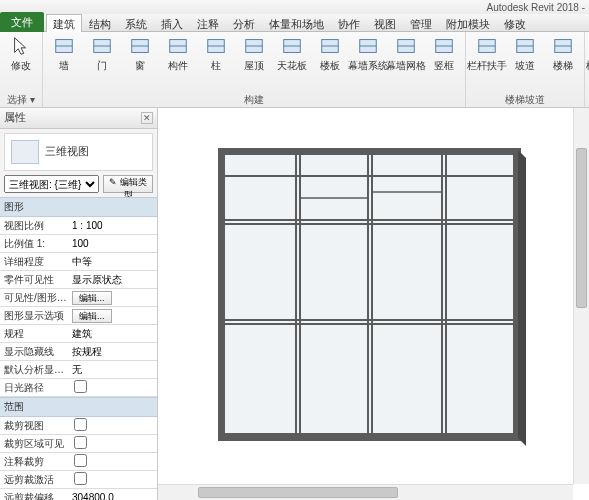 Image resolution: width=589 pixels, height=500 pixels. What do you see at coordinates (36, 370) in the screenshot?
I see `property-key: 默认分析显示样式` at bounding box center [36, 370].